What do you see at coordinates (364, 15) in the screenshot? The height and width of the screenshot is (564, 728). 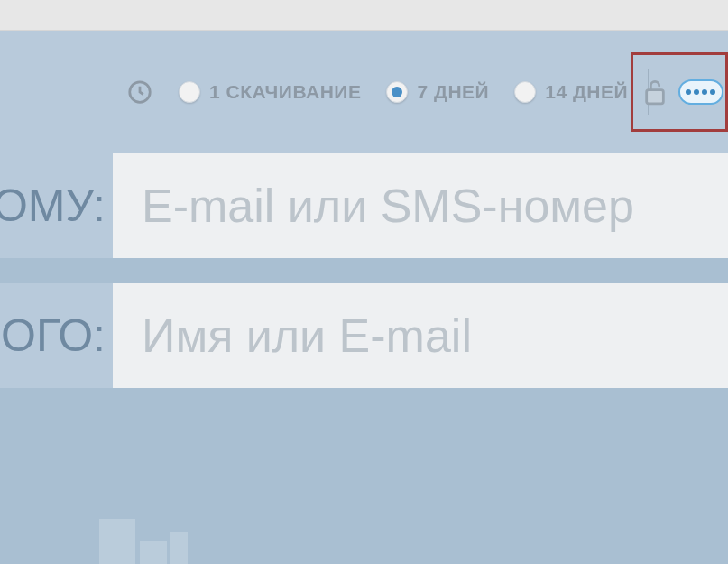 I see `browser-top-strip` at bounding box center [364, 15].